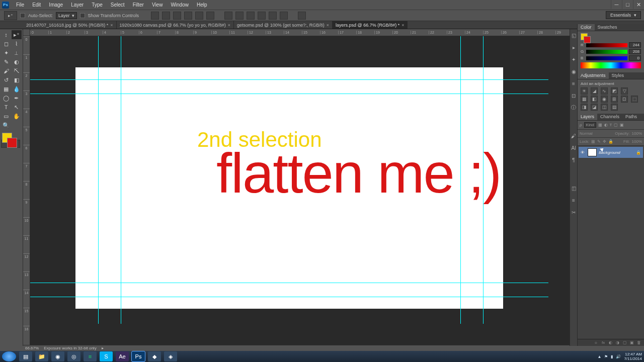  What do you see at coordinates (6, 125) in the screenshot?
I see `zoom-tool: 🔍` at bounding box center [6, 125].